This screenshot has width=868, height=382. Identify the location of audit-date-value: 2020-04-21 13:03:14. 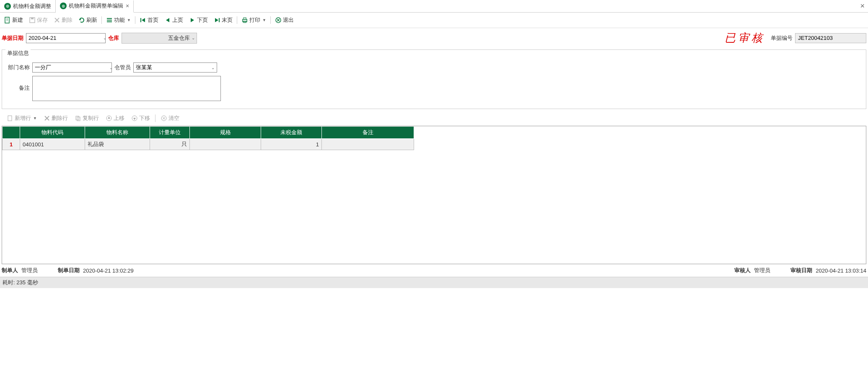
(841, 271).